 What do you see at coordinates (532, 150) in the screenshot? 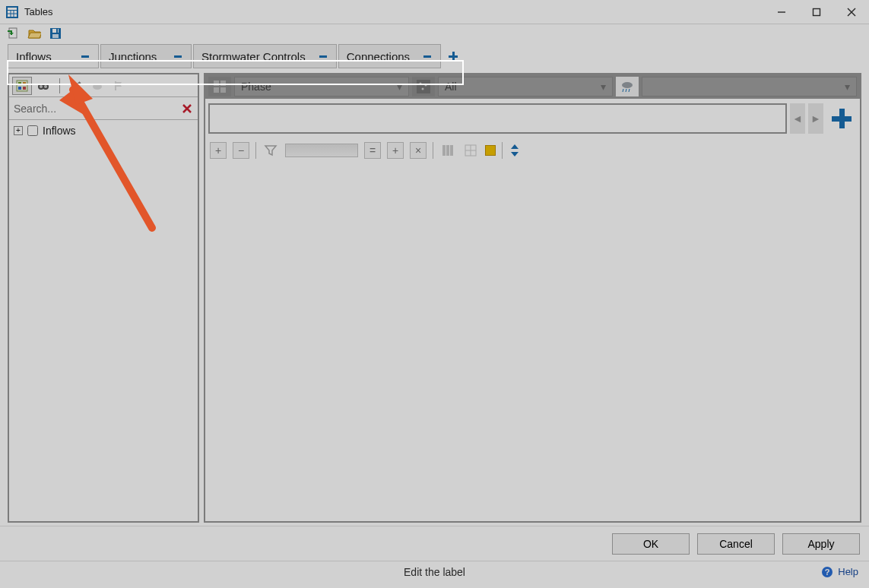
I see `table-toolbar: + − = + ×` at bounding box center [532, 150].